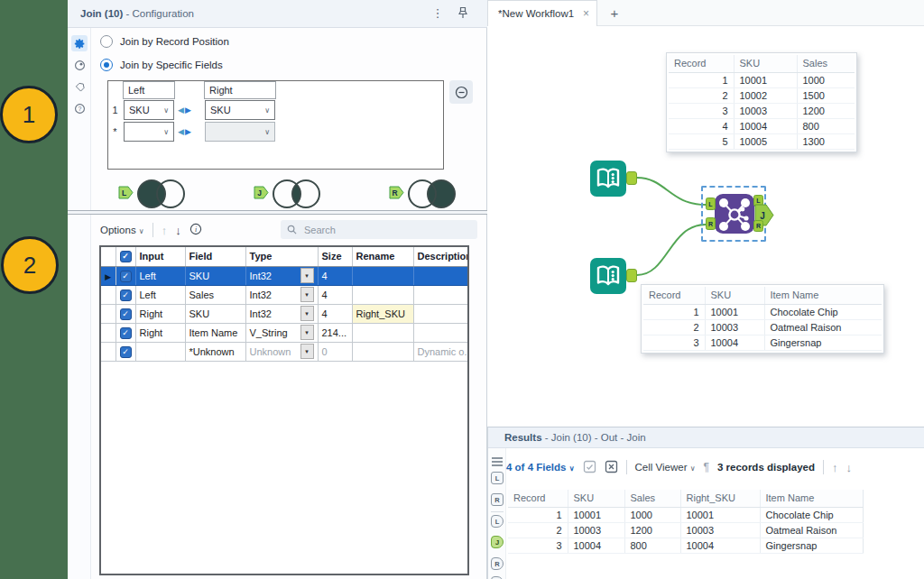  What do you see at coordinates (590, 467) in the screenshot?
I see `apply-data-manipulations-icon` at bounding box center [590, 467].